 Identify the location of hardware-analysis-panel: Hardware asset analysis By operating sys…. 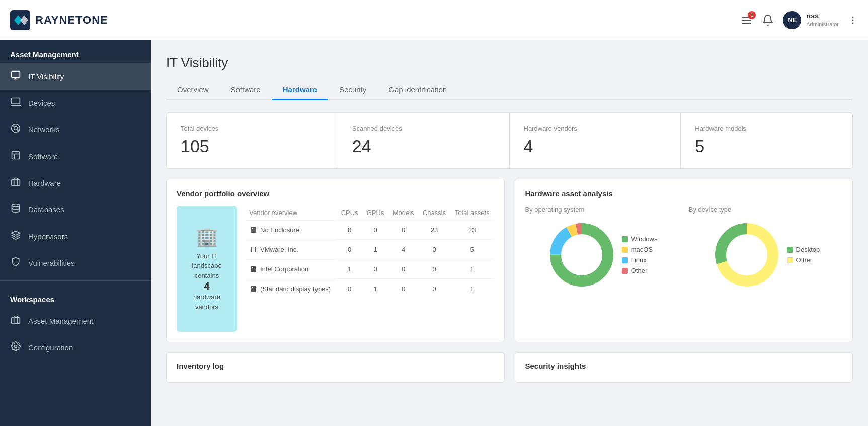
(684, 261).